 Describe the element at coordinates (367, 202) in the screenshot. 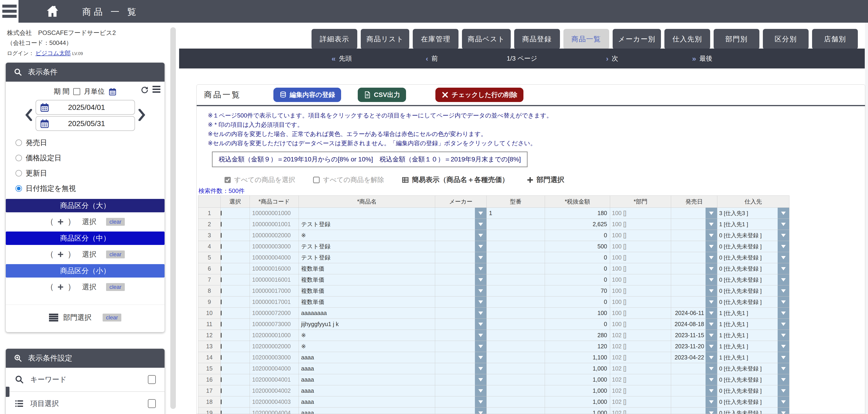

I see `column-header-*商品名: *商品名` at that location.